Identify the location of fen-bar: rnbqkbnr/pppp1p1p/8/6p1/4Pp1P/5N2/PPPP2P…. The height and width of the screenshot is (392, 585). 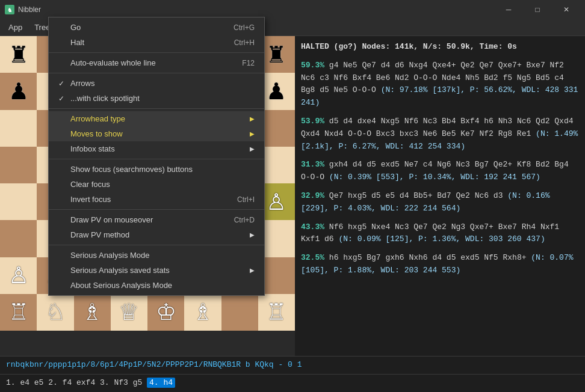
(292, 365).